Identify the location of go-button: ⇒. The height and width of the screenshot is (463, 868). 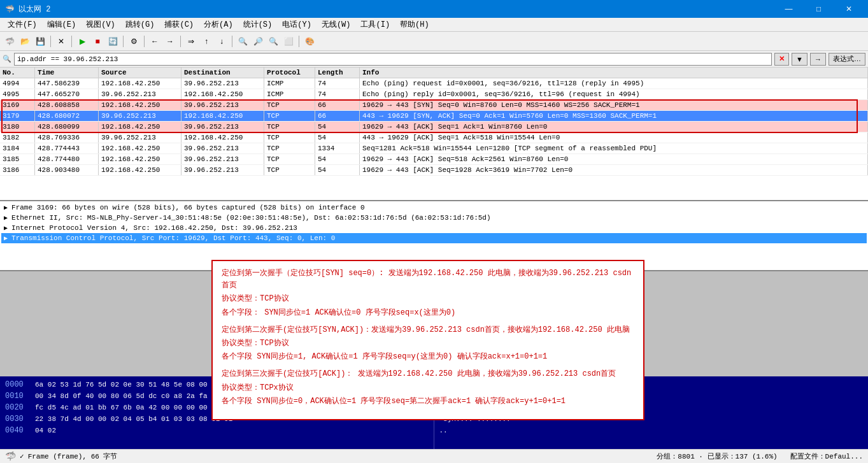
(191, 41).